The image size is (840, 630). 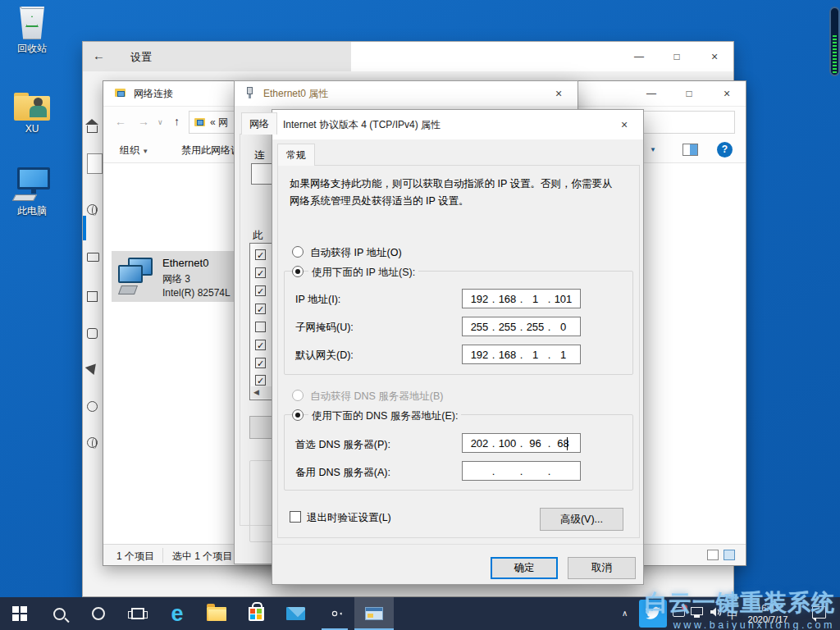 I want to click on ok-button: 确定, so click(x=524, y=568).